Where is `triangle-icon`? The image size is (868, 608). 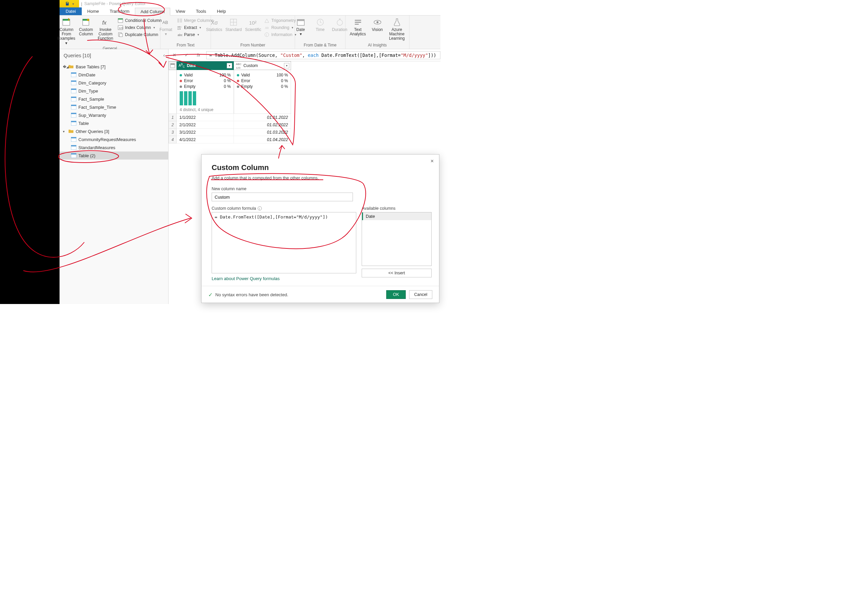
triangle-icon is located at coordinates (267, 20).